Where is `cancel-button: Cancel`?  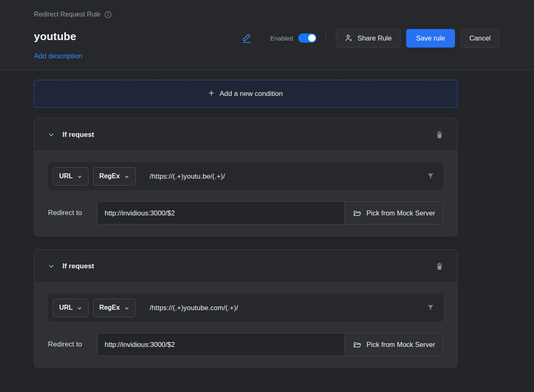
cancel-button: Cancel is located at coordinates (480, 38).